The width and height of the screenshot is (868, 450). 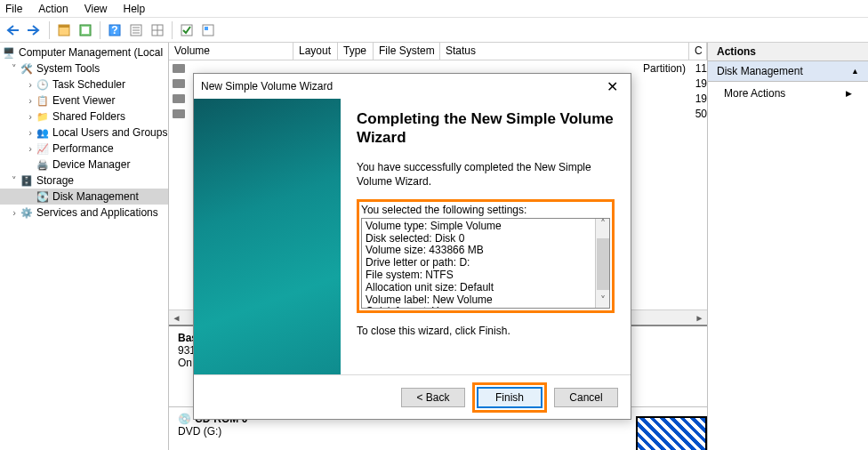 What do you see at coordinates (157, 30) in the screenshot?
I see `grid-icon` at bounding box center [157, 30].